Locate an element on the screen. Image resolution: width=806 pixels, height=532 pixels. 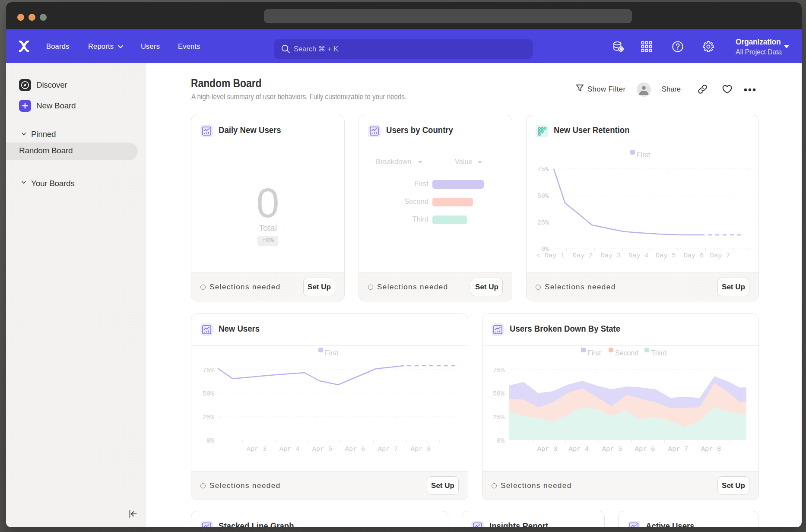
svg-text: Day 6 is located at coordinates (694, 256).